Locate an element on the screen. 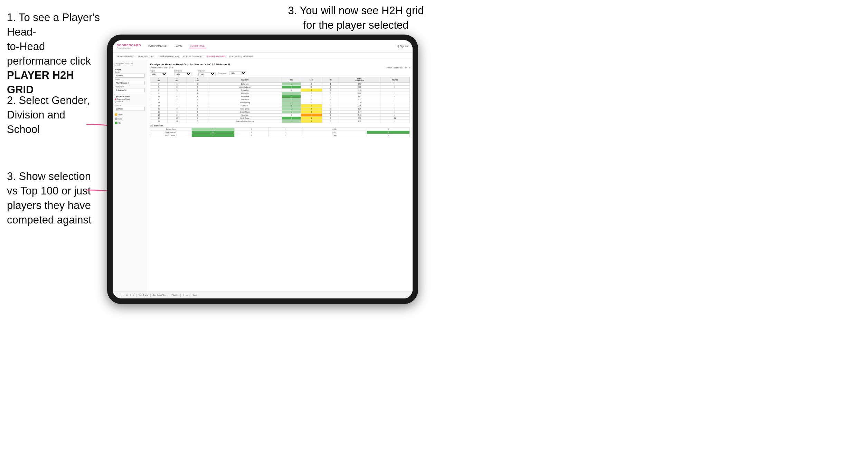 The image size is (868, 467). legend-dot-level is located at coordinates (116, 119).